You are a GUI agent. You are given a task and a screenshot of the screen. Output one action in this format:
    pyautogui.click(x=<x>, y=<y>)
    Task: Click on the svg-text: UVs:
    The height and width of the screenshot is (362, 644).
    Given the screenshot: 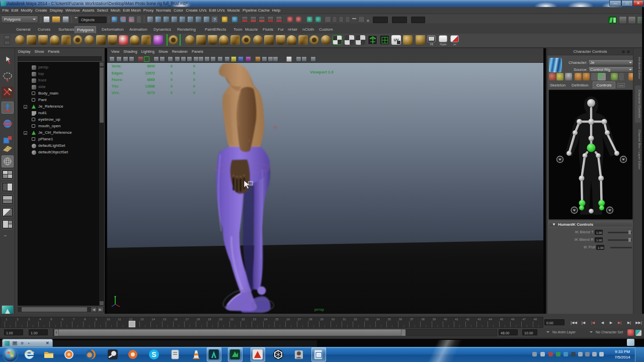 What is the action you would take?
    pyautogui.click(x=116, y=93)
    